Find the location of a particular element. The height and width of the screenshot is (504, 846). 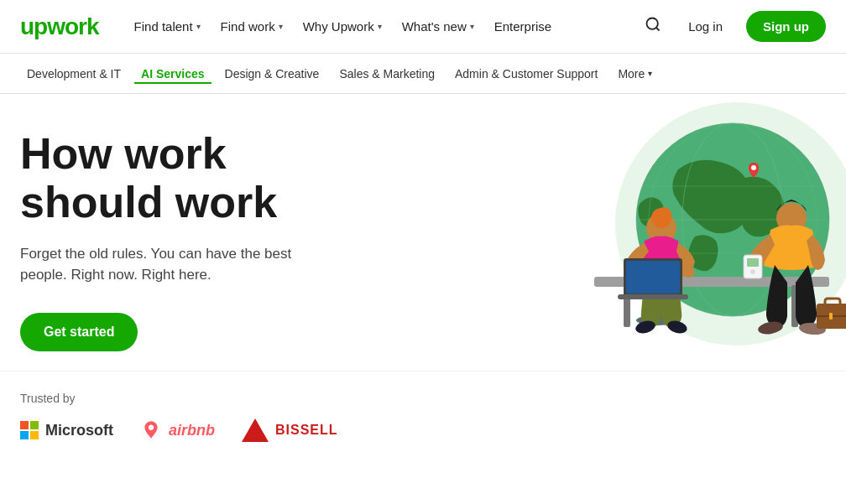

category-nav: Development & IT AI Services Design & Cr… is located at coordinates (423, 74).